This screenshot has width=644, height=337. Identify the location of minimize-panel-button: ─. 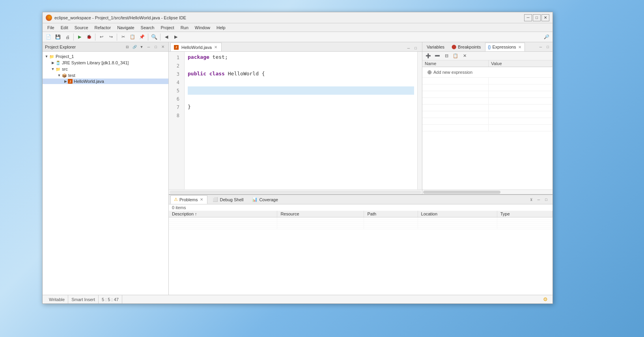
(149, 47).